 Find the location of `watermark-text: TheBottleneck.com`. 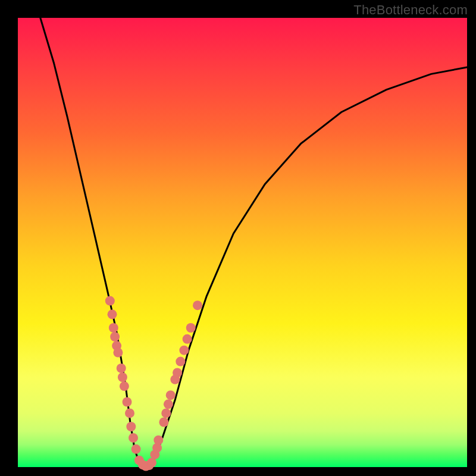

watermark-text: TheBottleneck.com is located at coordinates (411, 10).